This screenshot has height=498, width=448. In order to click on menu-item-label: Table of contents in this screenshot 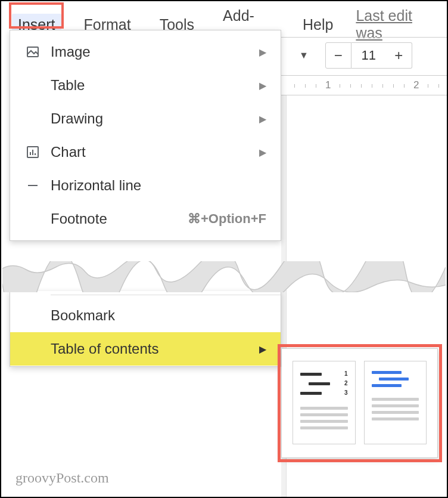, I will do `click(153, 349)`.